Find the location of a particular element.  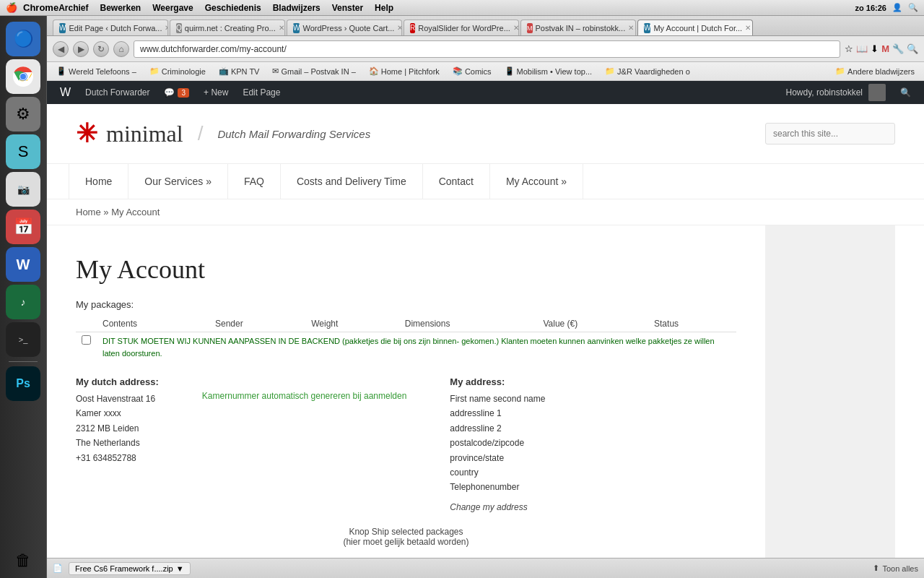

change-address-link: Change my address is located at coordinates (497, 507).